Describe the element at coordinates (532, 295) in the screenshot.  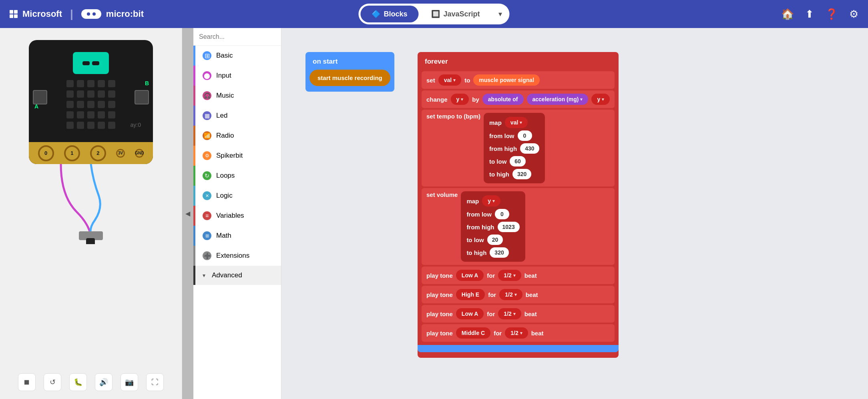
I see `beat-text-2: beat` at that location.